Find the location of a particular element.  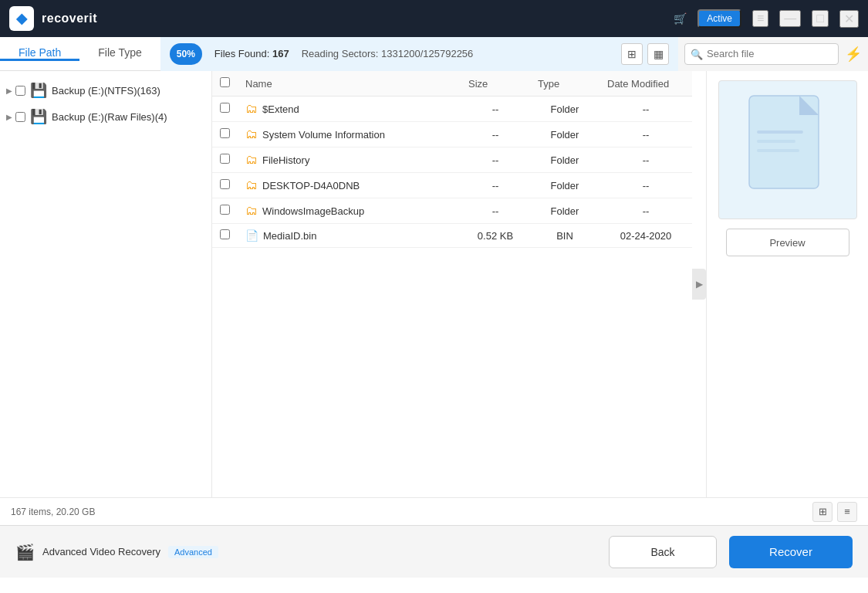

search-icon: 🔍 is located at coordinates (697, 54).